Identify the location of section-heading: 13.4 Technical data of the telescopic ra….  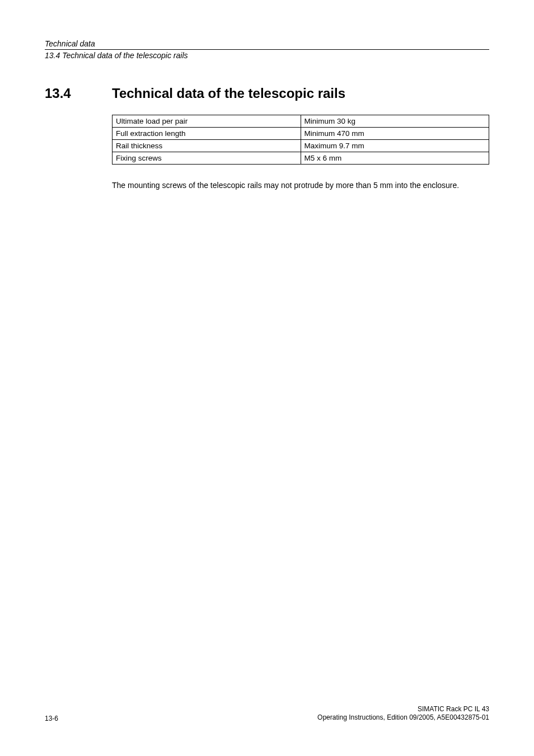
(267, 93).